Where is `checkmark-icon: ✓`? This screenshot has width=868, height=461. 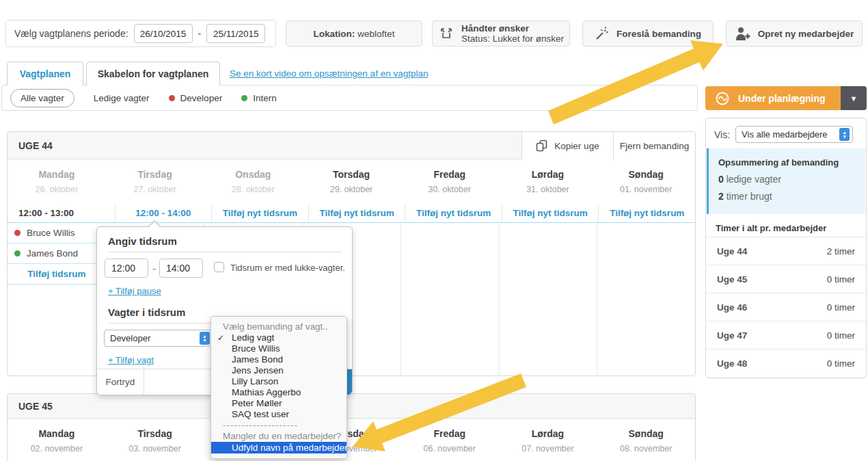 checkmark-icon: ✓ is located at coordinates (221, 338).